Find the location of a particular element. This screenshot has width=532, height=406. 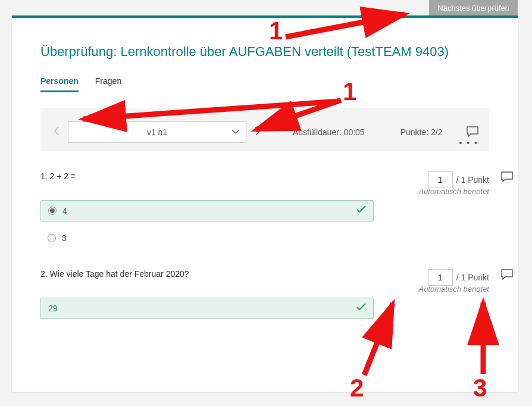

question-1-score-max: / 1 Punkt is located at coordinates (472, 180).